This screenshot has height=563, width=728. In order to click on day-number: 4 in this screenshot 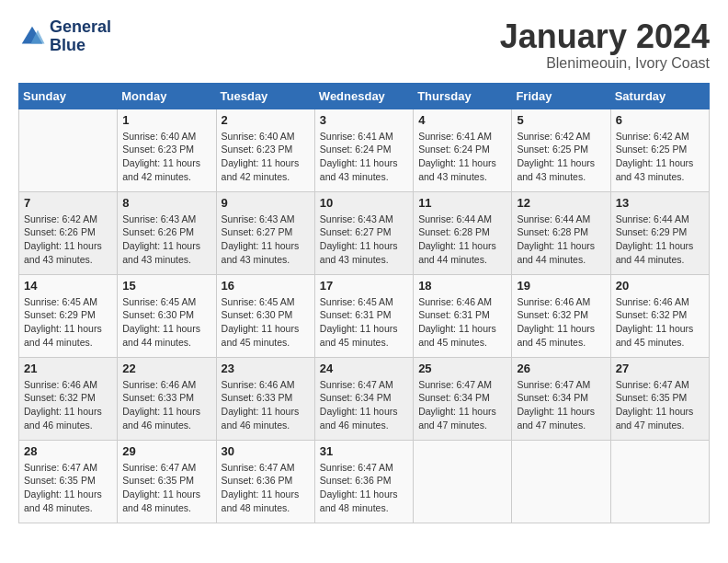, I will do `click(462, 120)`.